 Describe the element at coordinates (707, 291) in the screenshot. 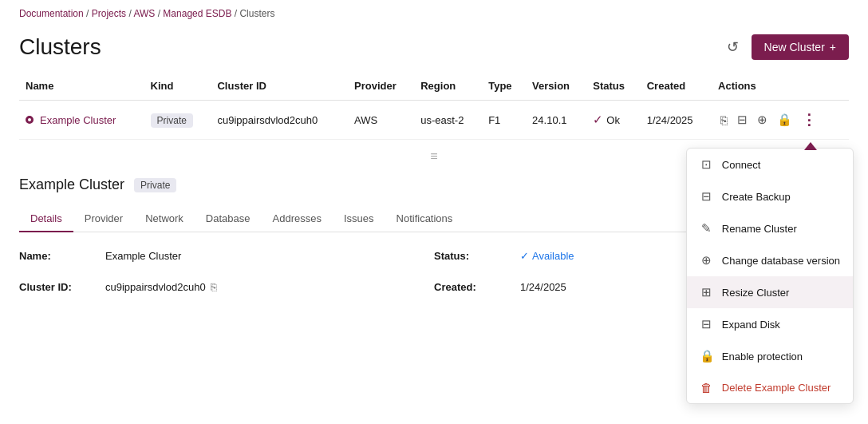

I see `resize-menu-icon: ⊞` at that location.